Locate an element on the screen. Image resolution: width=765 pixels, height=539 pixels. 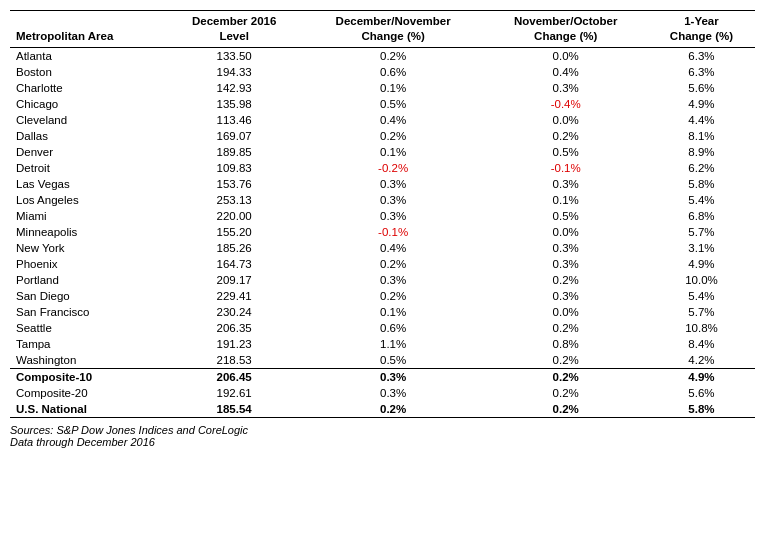
cell-level: 185.54 is located at coordinates (234, 410).